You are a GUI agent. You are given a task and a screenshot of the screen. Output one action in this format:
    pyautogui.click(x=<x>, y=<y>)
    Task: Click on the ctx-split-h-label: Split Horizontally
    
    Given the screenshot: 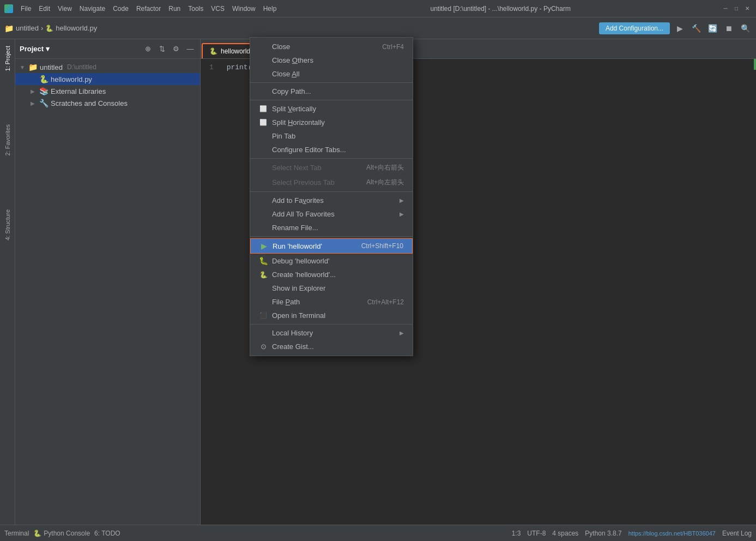 What is the action you would take?
    pyautogui.click(x=299, y=122)
    